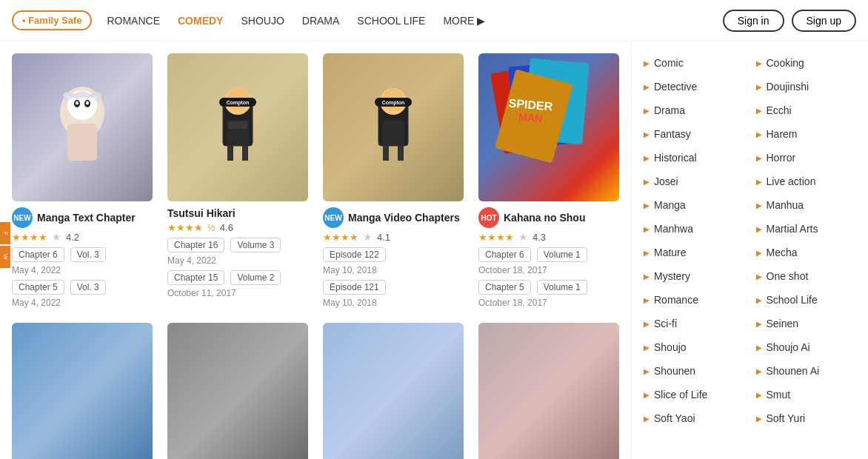 The image size is (868, 459). I want to click on card3-tag2-episode: Episode 121, so click(354, 287).